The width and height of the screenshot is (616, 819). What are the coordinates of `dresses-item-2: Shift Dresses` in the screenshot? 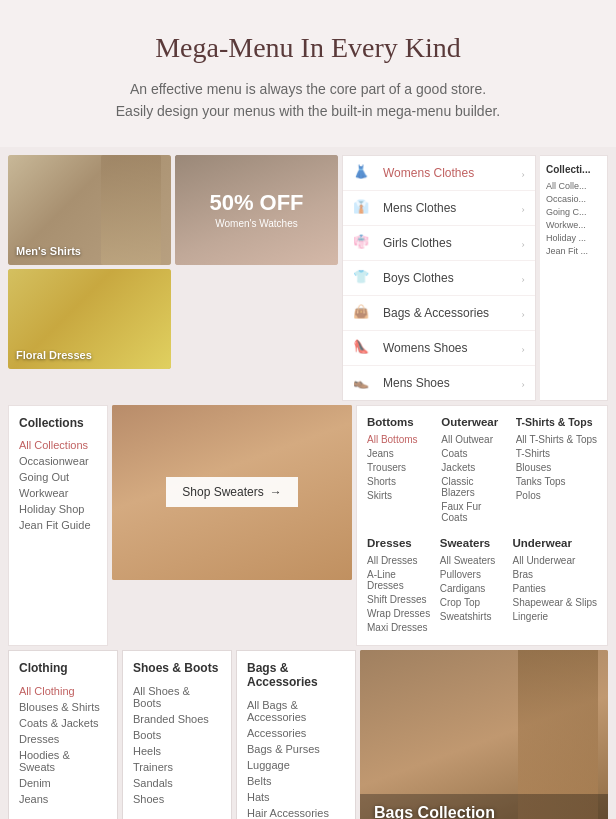 It's located at (400, 600).